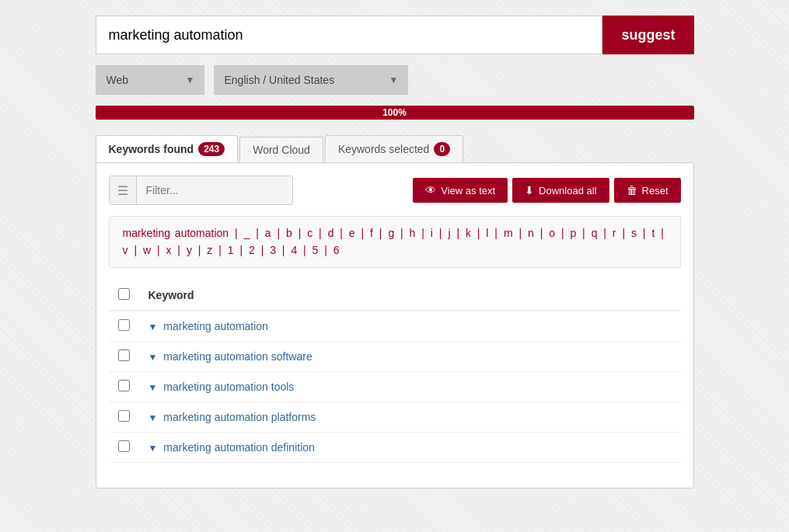 The image size is (789, 532). What do you see at coordinates (395, 113) in the screenshot?
I see `progress-container: 100%` at bounding box center [395, 113].